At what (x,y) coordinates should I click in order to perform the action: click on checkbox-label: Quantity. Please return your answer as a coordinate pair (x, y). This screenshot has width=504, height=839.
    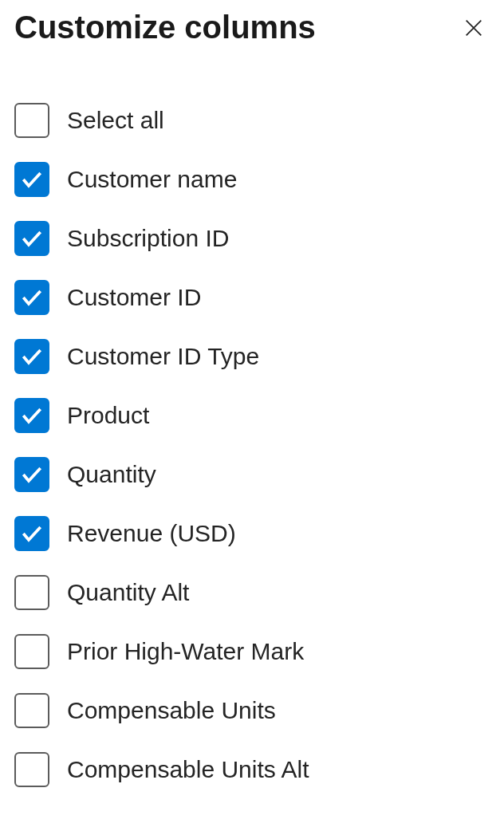
    Looking at the image, I should click on (112, 475).